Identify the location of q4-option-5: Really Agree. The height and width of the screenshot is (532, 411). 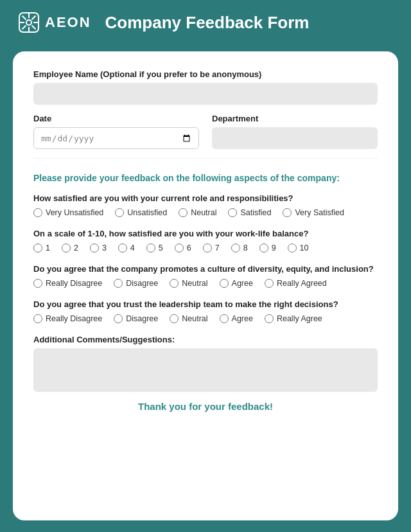
(293, 319).